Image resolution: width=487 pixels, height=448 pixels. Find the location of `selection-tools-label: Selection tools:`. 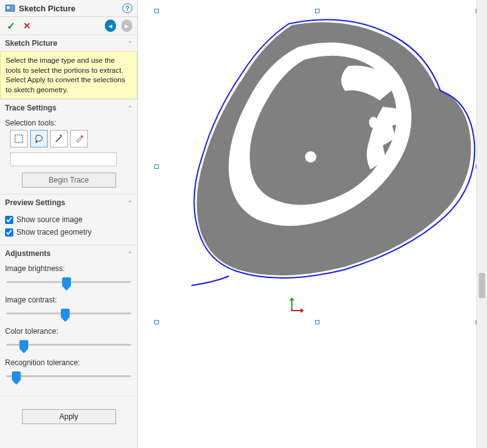

selection-tools-label: Selection tools: is located at coordinates (69, 123).